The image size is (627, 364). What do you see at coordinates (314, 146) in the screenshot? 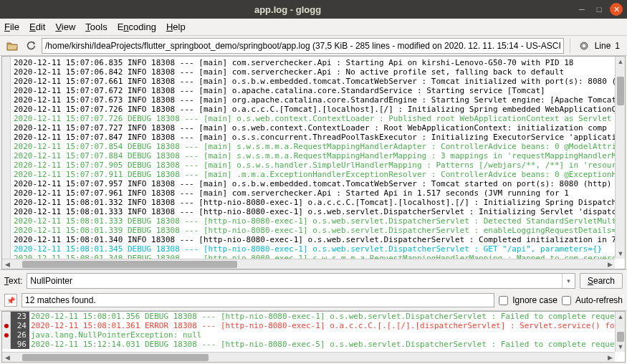
I see `log-line: 2020-12-11 15:07:07.854 DEBUG 18308 --- …` at bounding box center [314, 146].